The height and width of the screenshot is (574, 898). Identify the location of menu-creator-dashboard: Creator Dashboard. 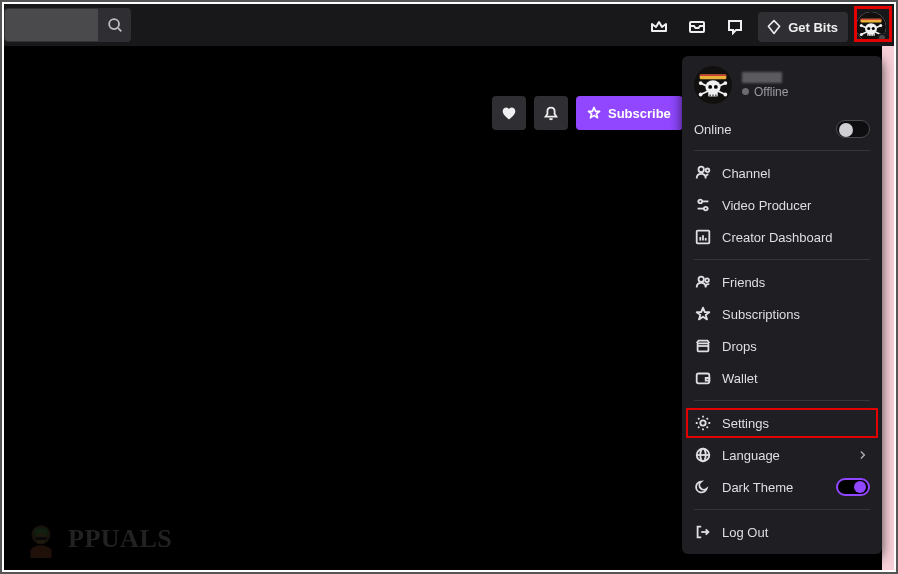
(782, 237).